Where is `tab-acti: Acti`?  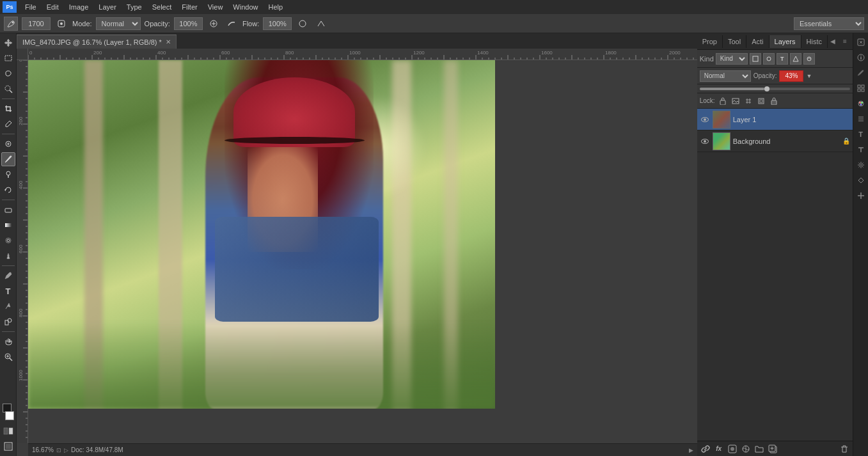
tab-acti: Acti is located at coordinates (757, 42).